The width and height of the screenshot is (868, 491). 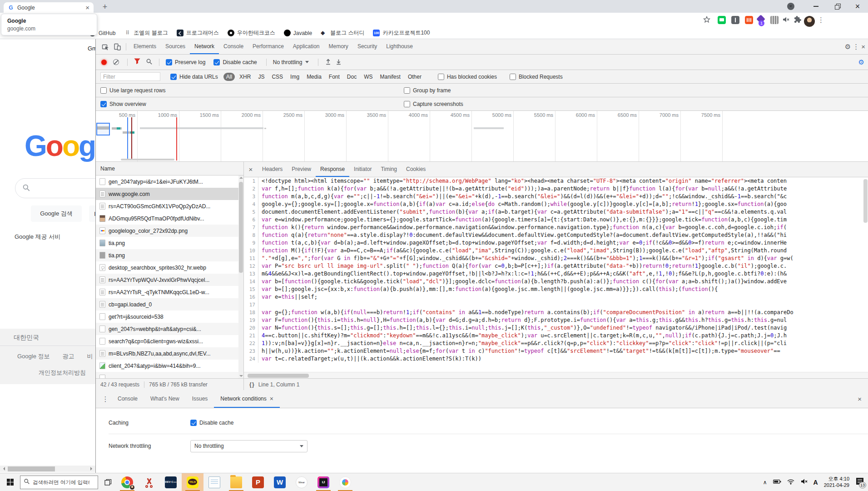 I want to click on request-row: tia.png, so click(x=170, y=256).